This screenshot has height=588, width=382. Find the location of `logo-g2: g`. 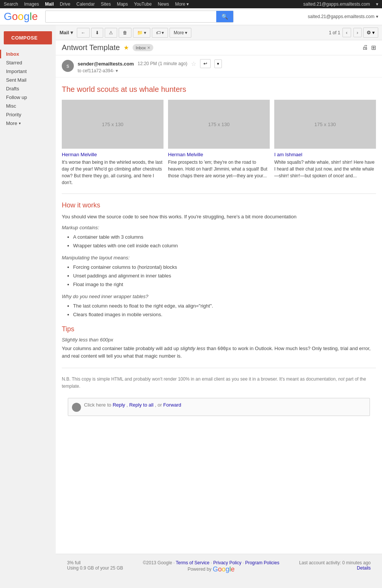

logo-g2: g is located at coordinates (27, 17).